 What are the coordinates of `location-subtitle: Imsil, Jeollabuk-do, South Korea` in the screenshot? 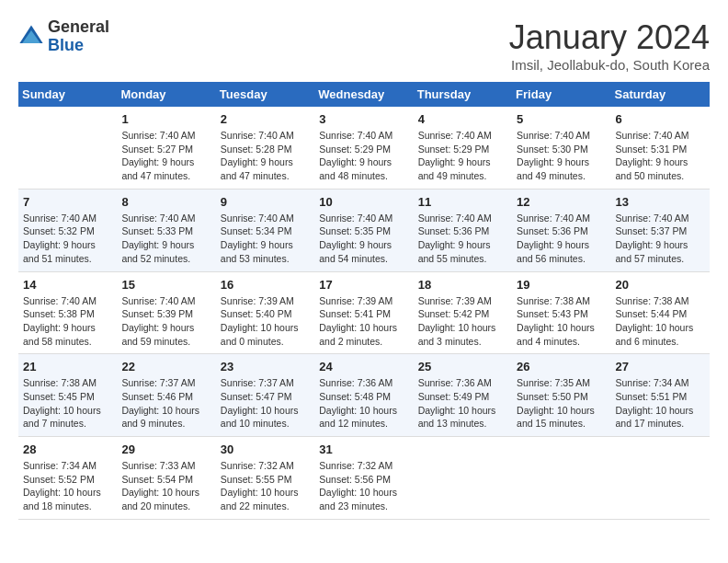 It's located at (609, 64).